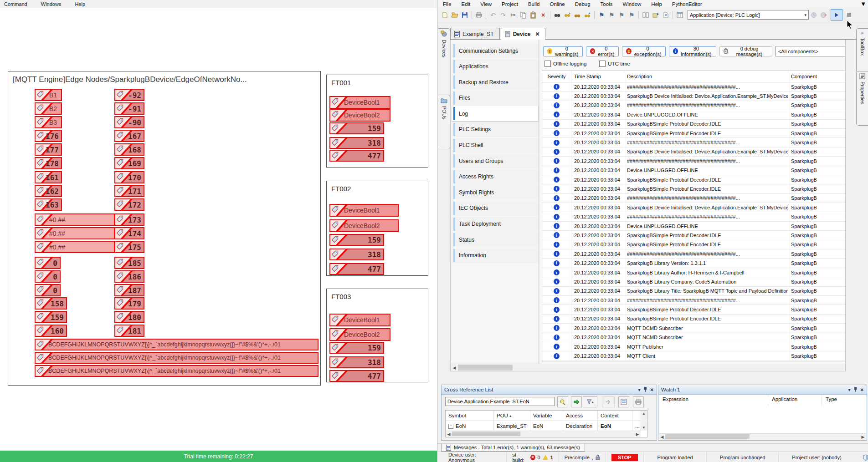 The image size is (868, 462). What do you see at coordinates (608, 402) in the screenshot?
I see `goto-definition-button` at bounding box center [608, 402].